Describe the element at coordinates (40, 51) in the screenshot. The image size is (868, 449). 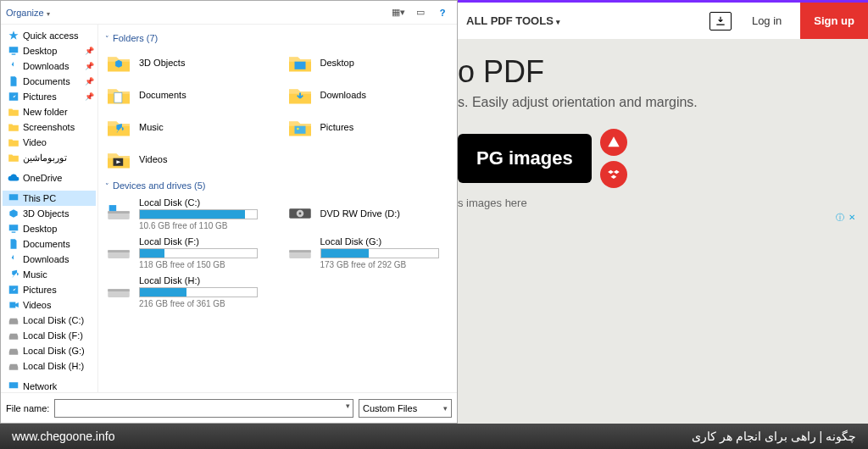
I see `nav-item-label: Desktop` at that location.